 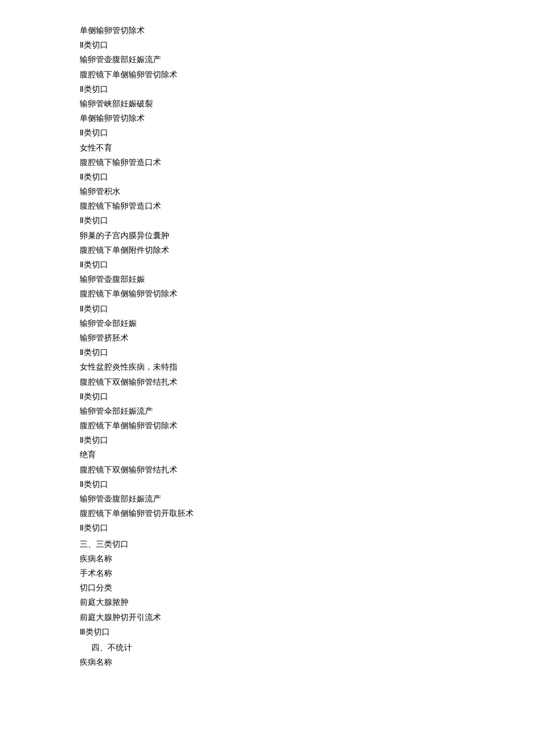 What do you see at coordinates (268, 279) in the screenshot?
I see `text-line-17: 输卵管壶腹部妊娠` at bounding box center [268, 279].